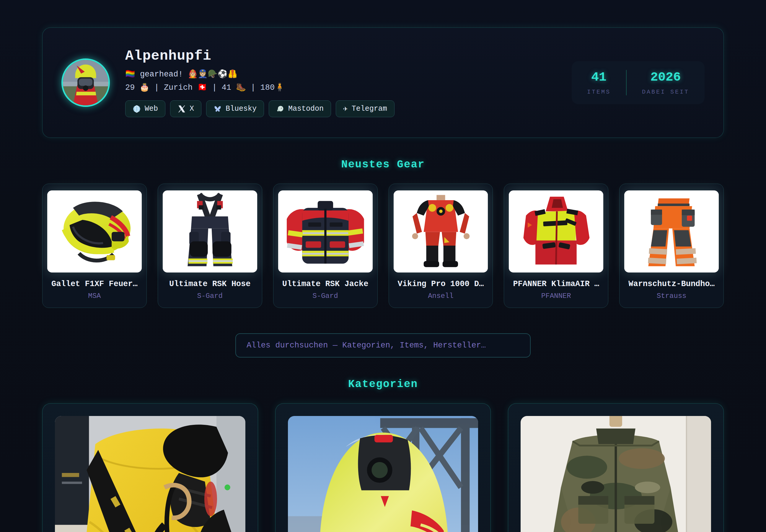 The image size is (766, 532). Describe the element at coordinates (86, 83) in the screenshot. I see `avatar-image` at that location.